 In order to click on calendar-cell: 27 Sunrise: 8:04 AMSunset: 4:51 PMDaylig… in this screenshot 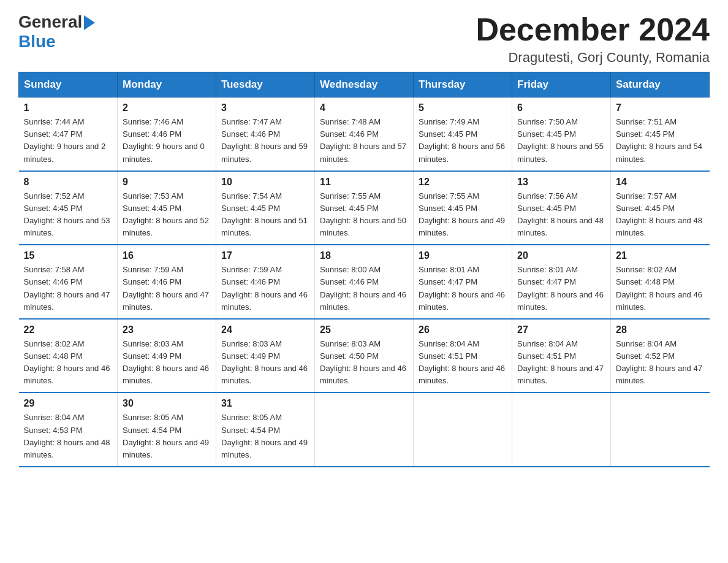, I will do `click(561, 356)`.